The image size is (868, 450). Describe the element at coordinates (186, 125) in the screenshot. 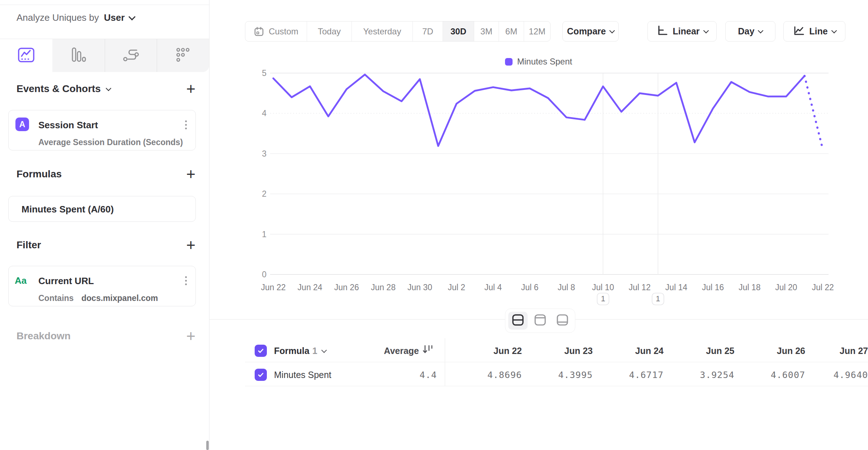

I see `event-card-menu-icon` at that location.